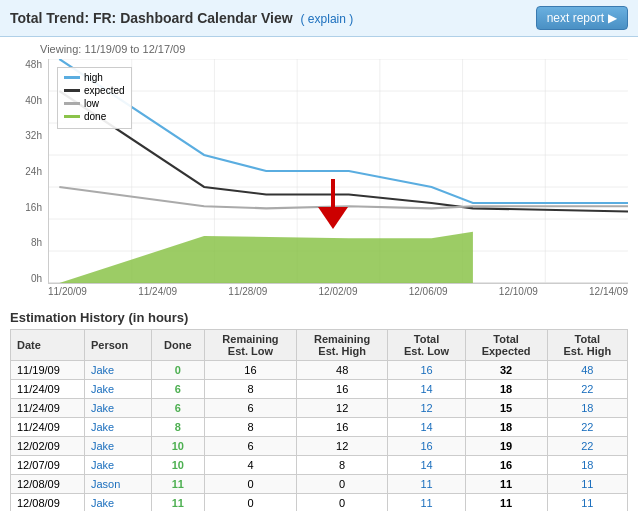 This screenshot has height=511, width=638. Describe the element at coordinates (319, 316) in the screenshot. I see `section-title: Estimation History (in hours)` at that location.